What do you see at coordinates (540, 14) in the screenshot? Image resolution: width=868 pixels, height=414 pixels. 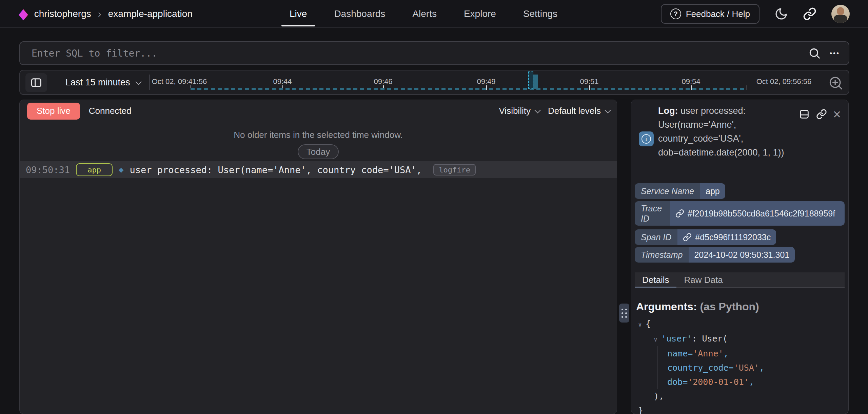 I see `nav-tab-settings: Settings` at bounding box center [540, 14].